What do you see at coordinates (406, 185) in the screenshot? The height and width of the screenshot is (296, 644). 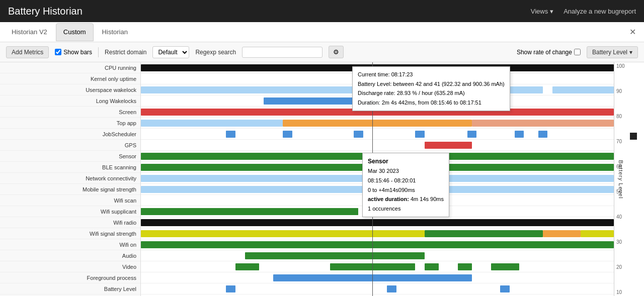 I see `tooltip-sensor: Sensor Mar 30 2023 08:15:46 - 08:20:01 0…` at bounding box center [406, 185].